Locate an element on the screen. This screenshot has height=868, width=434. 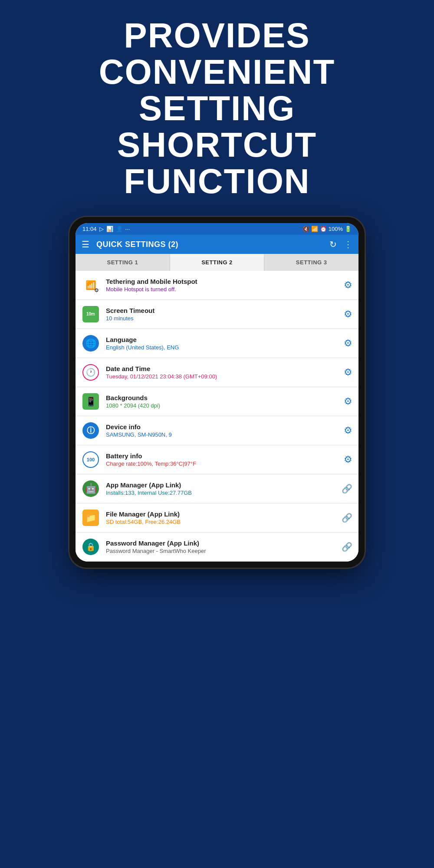
app-manager-icon: 🤖 is located at coordinates (91, 489).